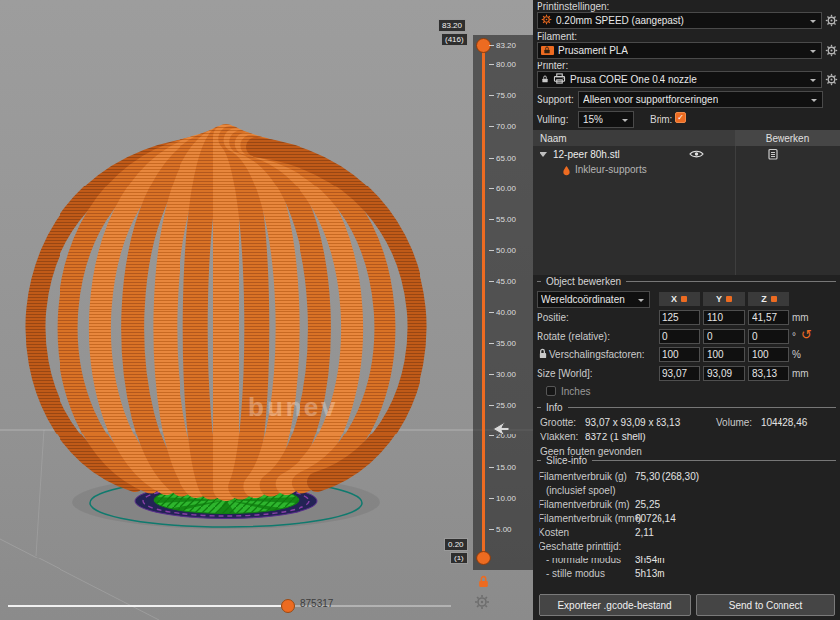  Describe the element at coordinates (686, 375) in the screenshot. I see `manipulation-row: Size [World]: mm` at that location.